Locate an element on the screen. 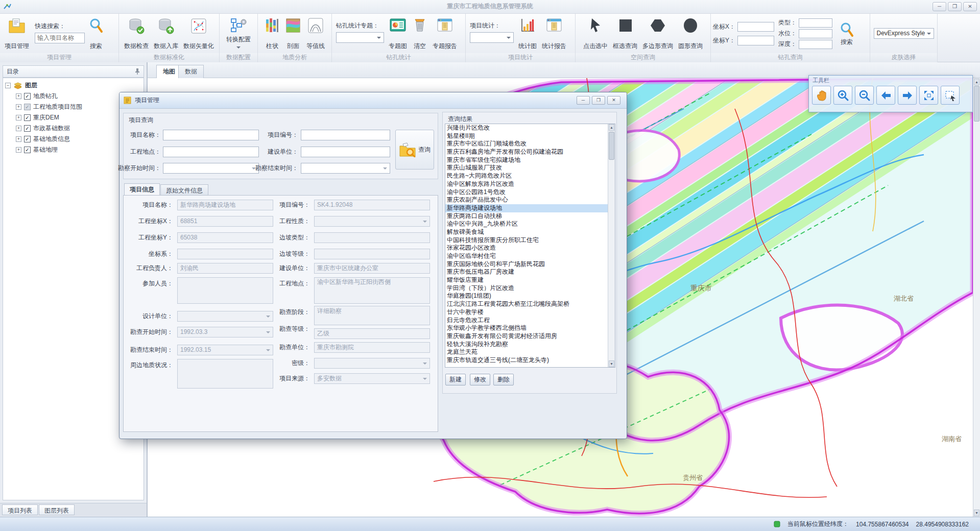 This screenshot has width=980, height=531. query-button: 查询 is located at coordinates (415, 150).